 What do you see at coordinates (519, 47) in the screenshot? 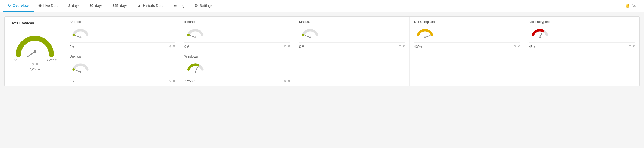
I see `gauge-expand-icon-not-compliant: ✖` at bounding box center [519, 47].